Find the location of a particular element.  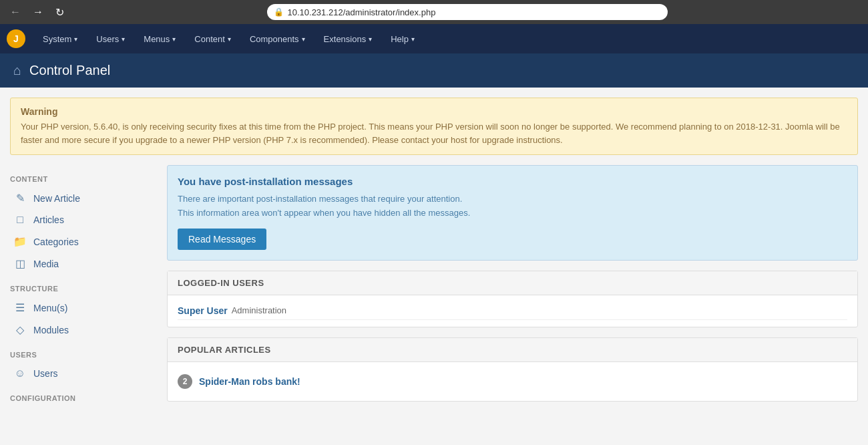

sidebar-section-structure: STRUCTURE is located at coordinates (83, 286).